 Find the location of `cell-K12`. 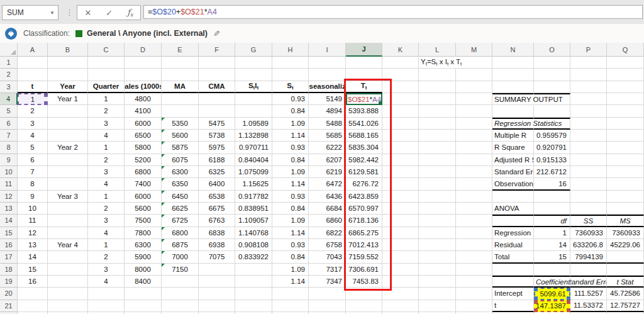

cell-K12 is located at coordinates (401, 196).